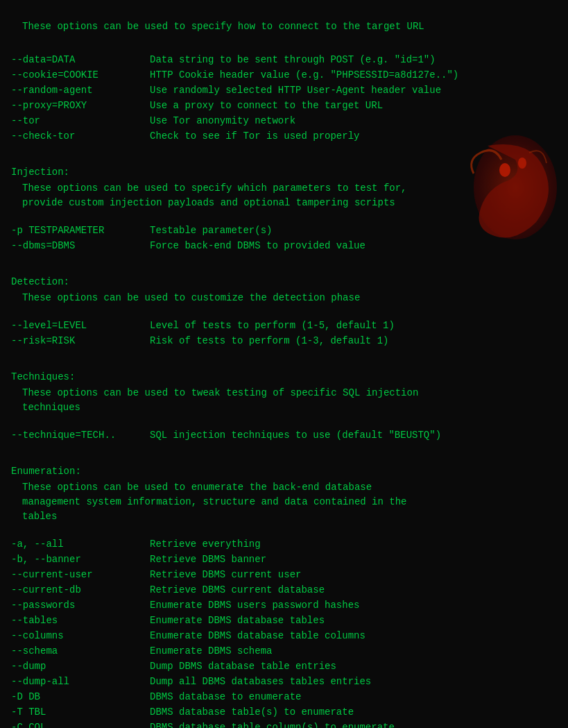 The image size is (568, 728). I want to click on option-name: --current-user, so click(80, 575).